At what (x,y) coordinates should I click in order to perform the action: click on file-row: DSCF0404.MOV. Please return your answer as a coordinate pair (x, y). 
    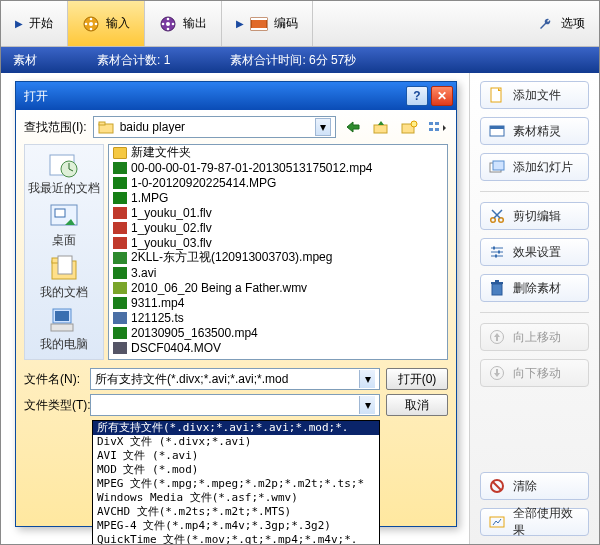
    Looking at the image, I should click on (278, 348).